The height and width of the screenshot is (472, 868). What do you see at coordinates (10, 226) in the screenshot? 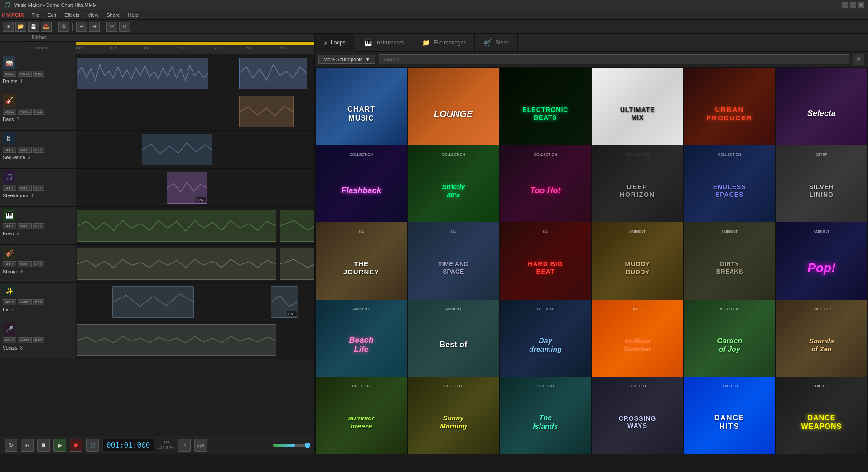
I see `solo-keys: SOLO` at bounding box center [10, 226].